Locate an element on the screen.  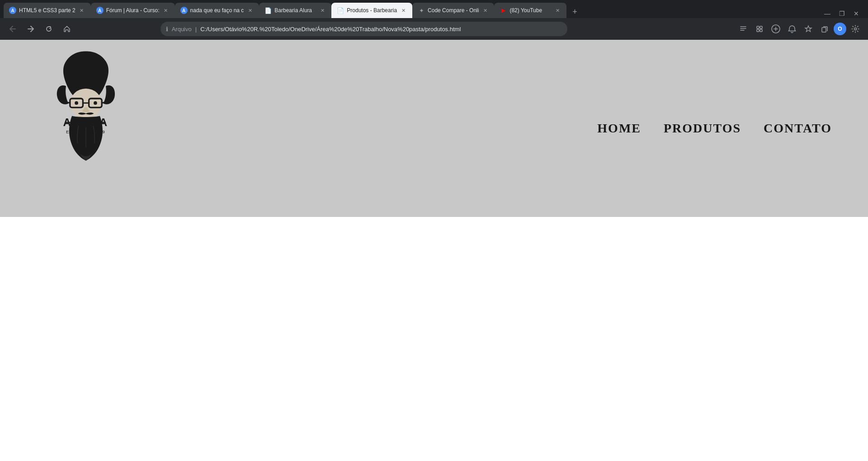
tab-close-5: ✕ is located at coordinates (403, 10).